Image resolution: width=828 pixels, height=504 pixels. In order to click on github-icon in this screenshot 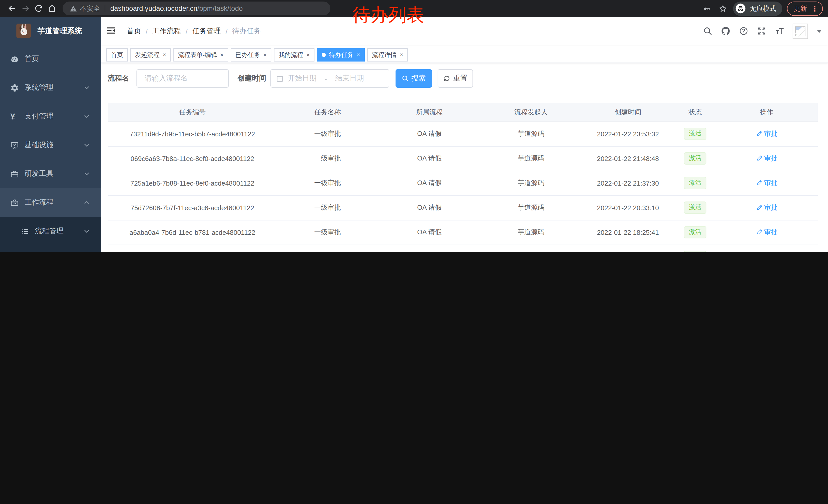, I will do `click(726, 31)`.